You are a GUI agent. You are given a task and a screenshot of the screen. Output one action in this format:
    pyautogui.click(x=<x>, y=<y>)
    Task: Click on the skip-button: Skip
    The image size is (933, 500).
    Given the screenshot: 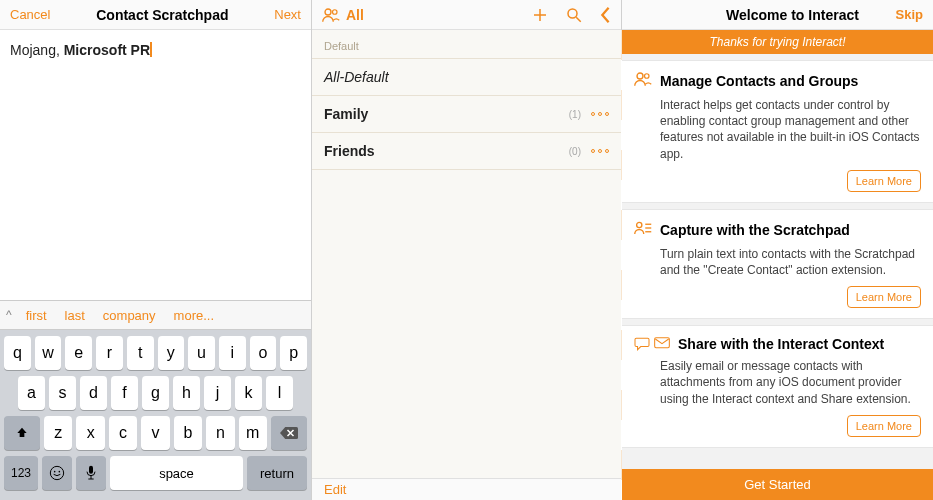 What is the action you would take?
    pyautogui.click(x=910, y=14)
    